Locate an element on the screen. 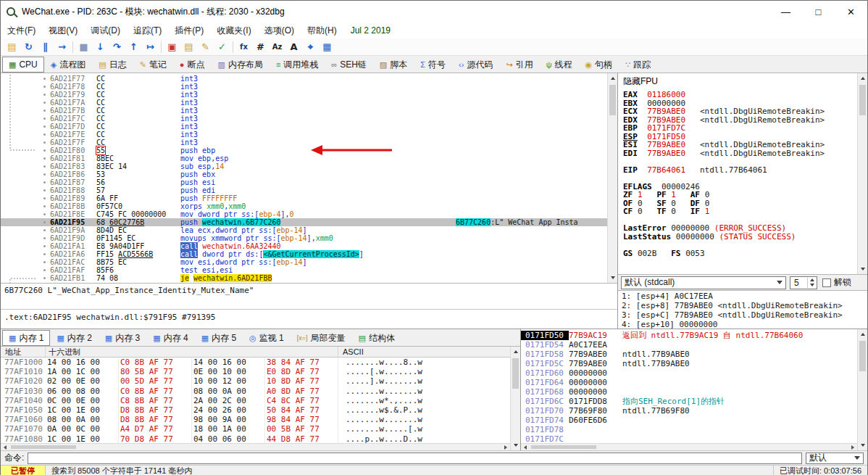  stop-icon: ■ is located at coordinates (84, 46).